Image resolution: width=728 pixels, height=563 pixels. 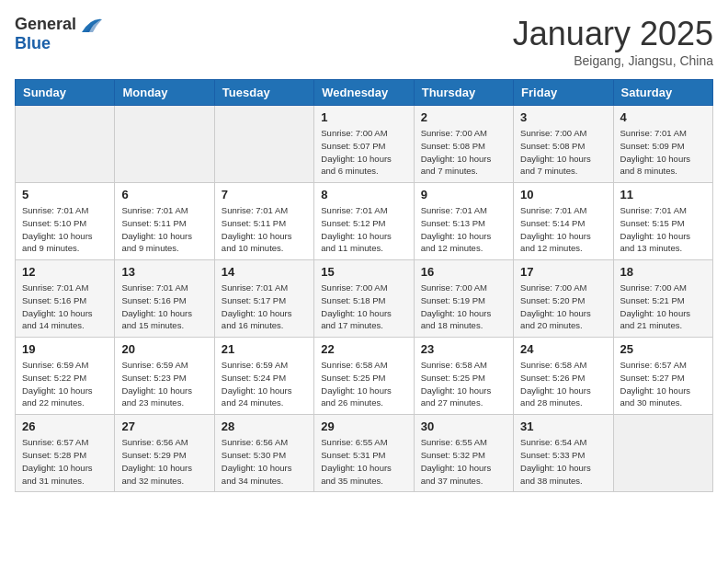 I want to click on day-info: Sunrise: 6:59 AM Sunset: 5:22 PM Dayligh…, so click(x=64, y=385).